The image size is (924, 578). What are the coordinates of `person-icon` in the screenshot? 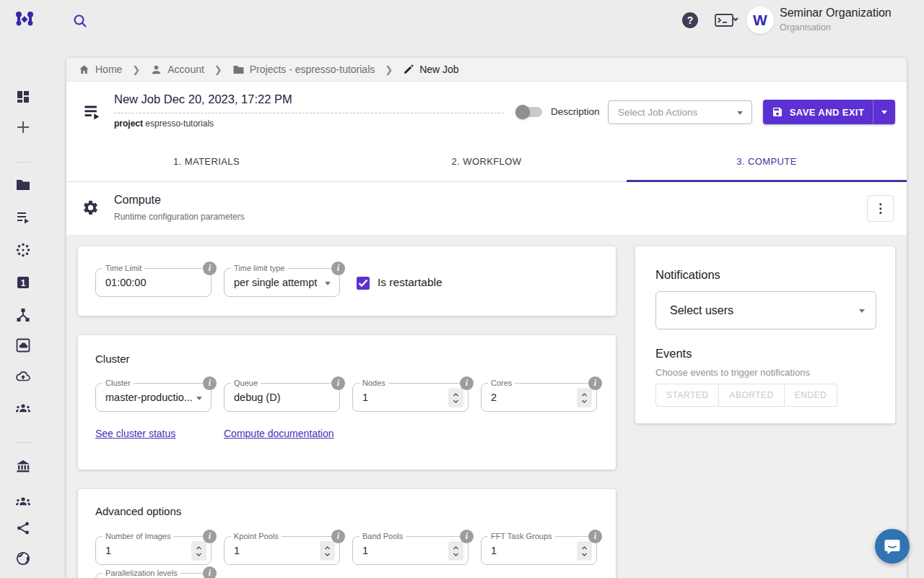 It's located at (156, 69).